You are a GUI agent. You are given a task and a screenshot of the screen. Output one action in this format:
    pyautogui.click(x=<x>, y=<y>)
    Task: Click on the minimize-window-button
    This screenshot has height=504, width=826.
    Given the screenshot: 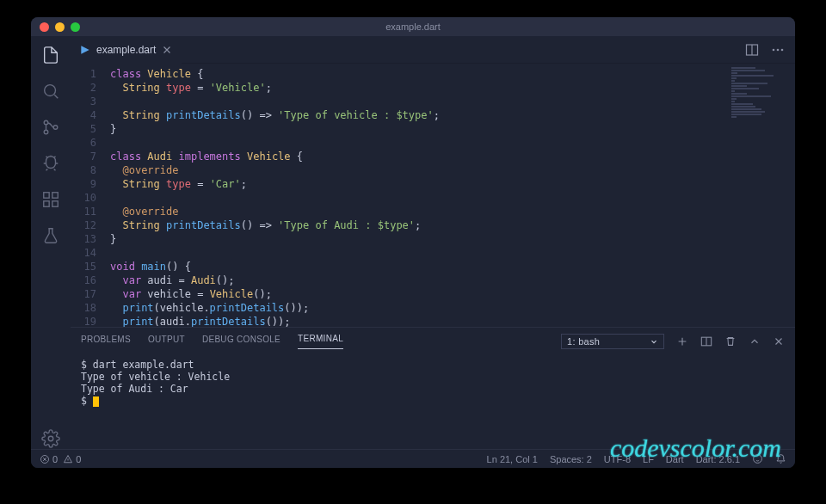 What is the action you would take?
    pyautogui.click(x=60, y=28)
    